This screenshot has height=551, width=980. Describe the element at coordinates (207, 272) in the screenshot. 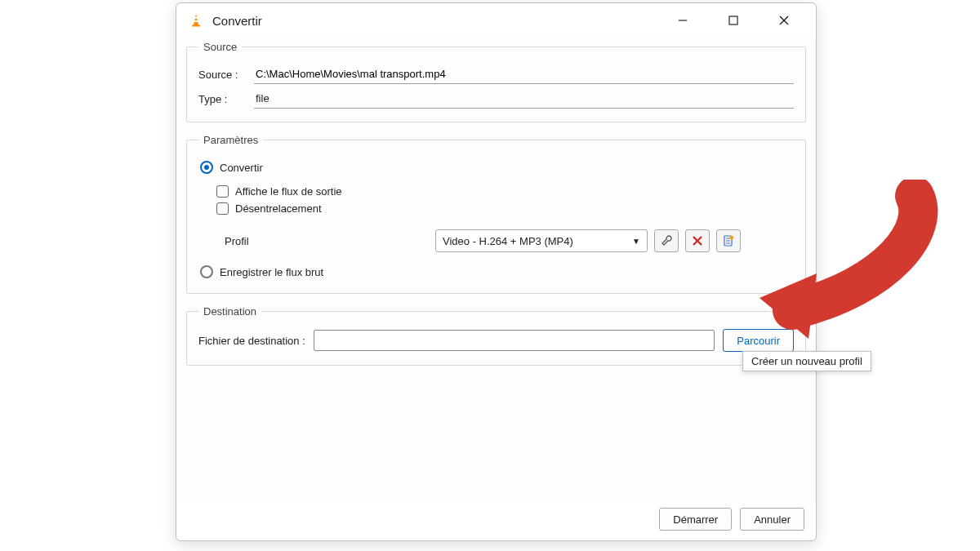

I see `dump-raw-radio` at that location.